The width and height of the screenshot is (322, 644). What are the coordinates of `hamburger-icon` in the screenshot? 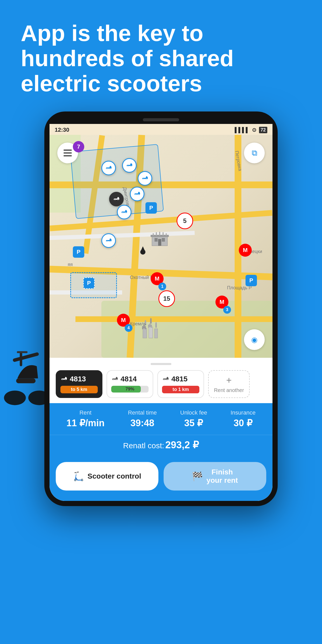 It's located at (68, 153).